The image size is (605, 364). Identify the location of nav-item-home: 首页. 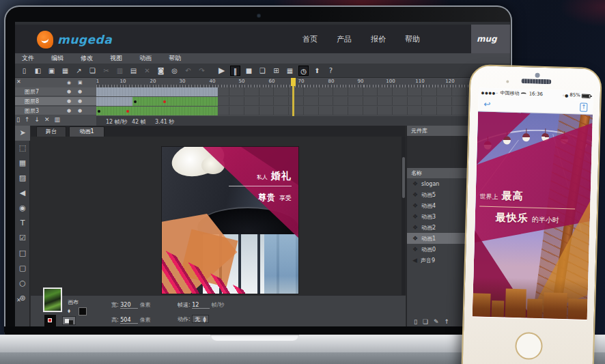
(310, 40).